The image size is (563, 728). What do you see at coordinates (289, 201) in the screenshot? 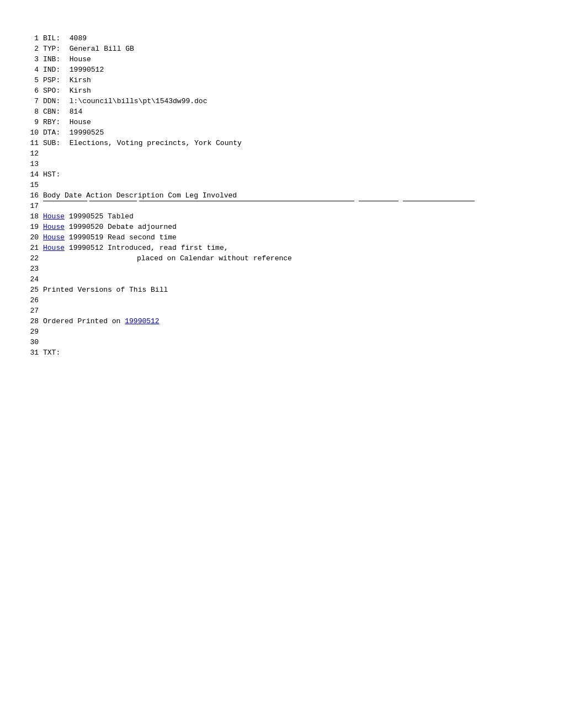
I see `history-divider` at bounding box center [289, 201].